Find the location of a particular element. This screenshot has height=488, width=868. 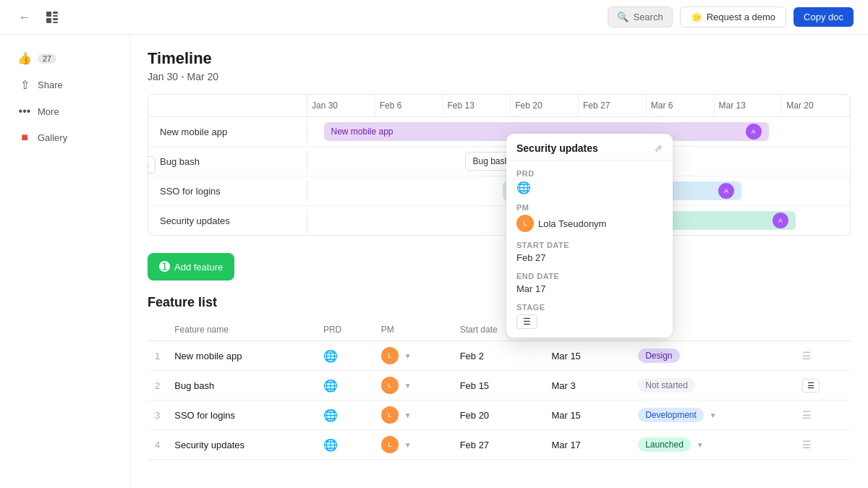

pm-avatar-1: L is located at coordinates (390, 356).